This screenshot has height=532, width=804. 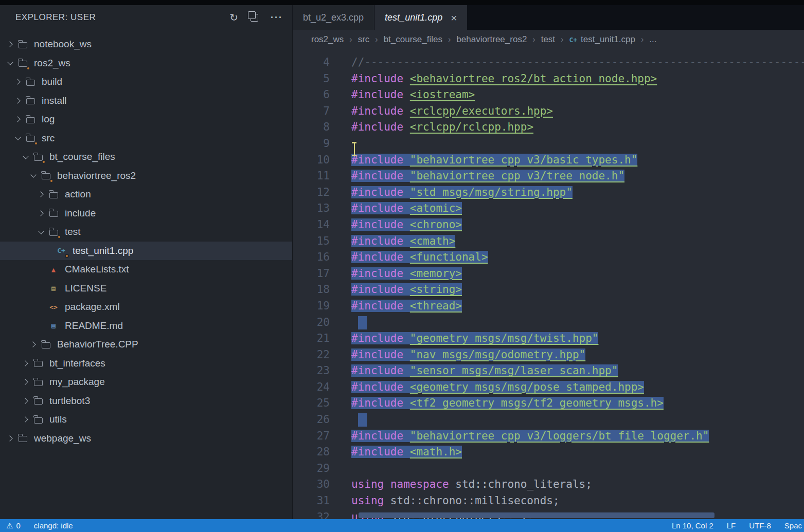 What do you see at coordinates (341, 469) in the screenshot?
I see `line-content` at bounding box center [341, 469].